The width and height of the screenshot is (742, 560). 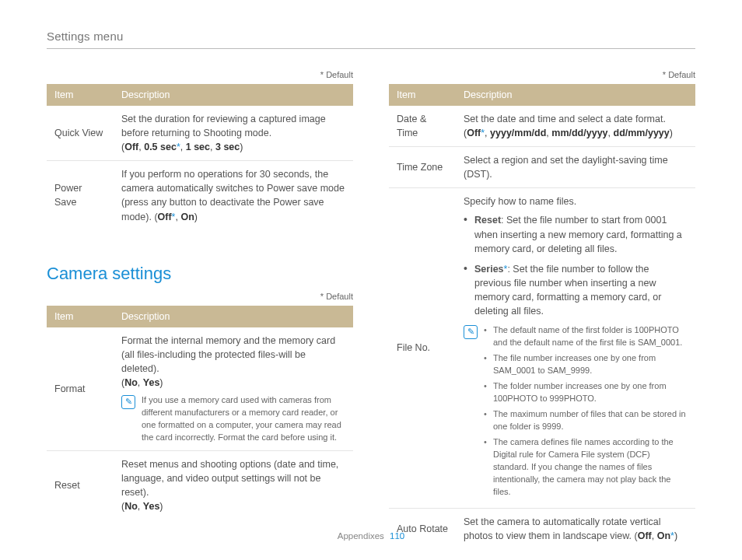 What do you see at coordinates (586, 337) in the screenshot?
I see `list-item: The default name of the first folder is …` at bounding box center [586, 337].